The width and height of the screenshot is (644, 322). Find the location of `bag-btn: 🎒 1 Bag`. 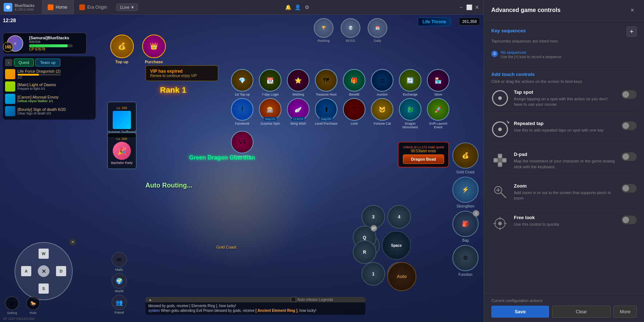

bag-btn: 🎒 1 Bag is located at coordinates (465, 226).